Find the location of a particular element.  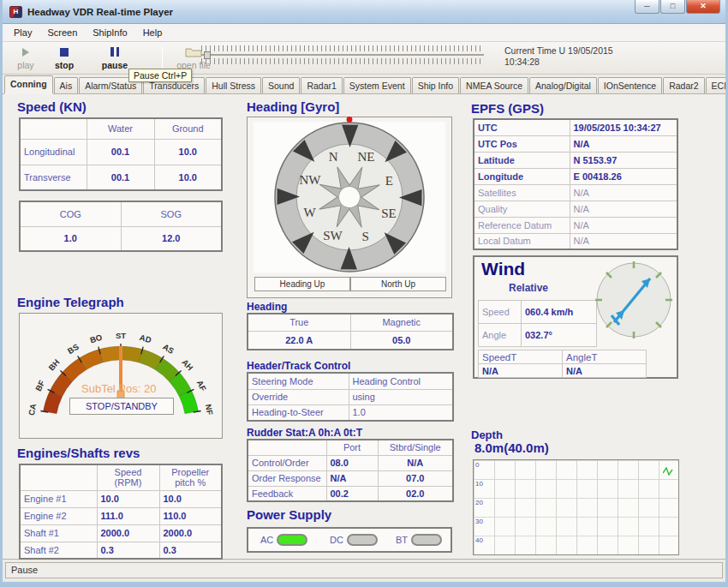

heading-title: Heading is located at coordinates (267, 307).